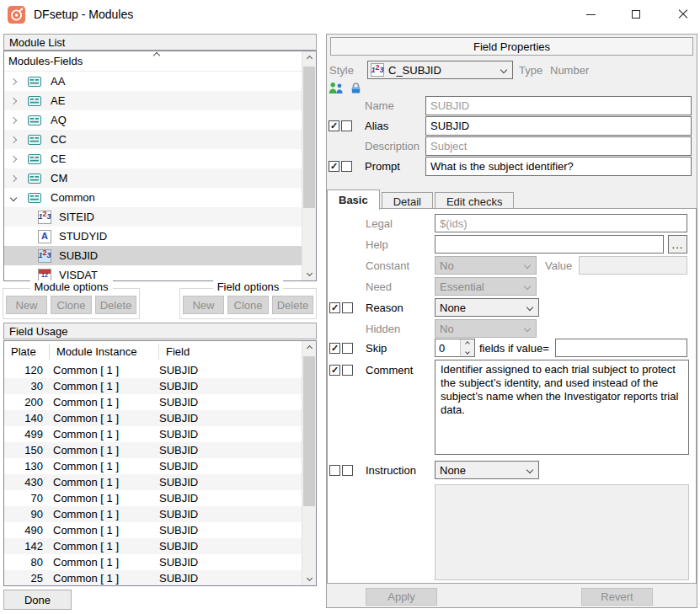 The width and height of the screenshot is (700, 614). Describe the element at coordinates (17, 198) in the screenshot. I see `chevron-down-icon` at that location.